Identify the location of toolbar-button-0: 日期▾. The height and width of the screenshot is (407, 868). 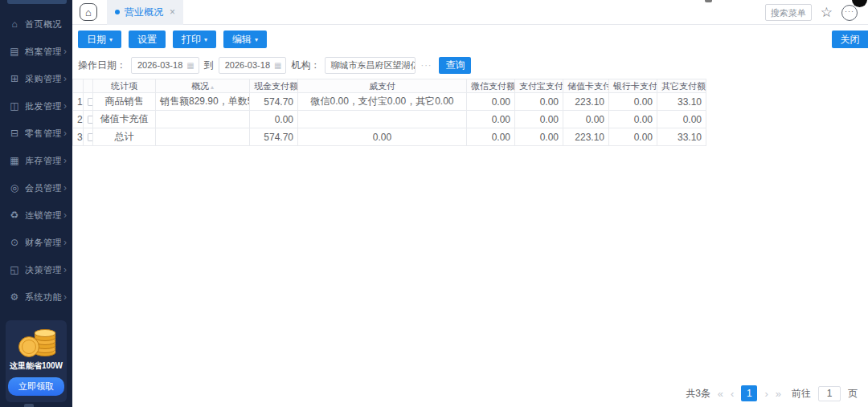
(100, 39).